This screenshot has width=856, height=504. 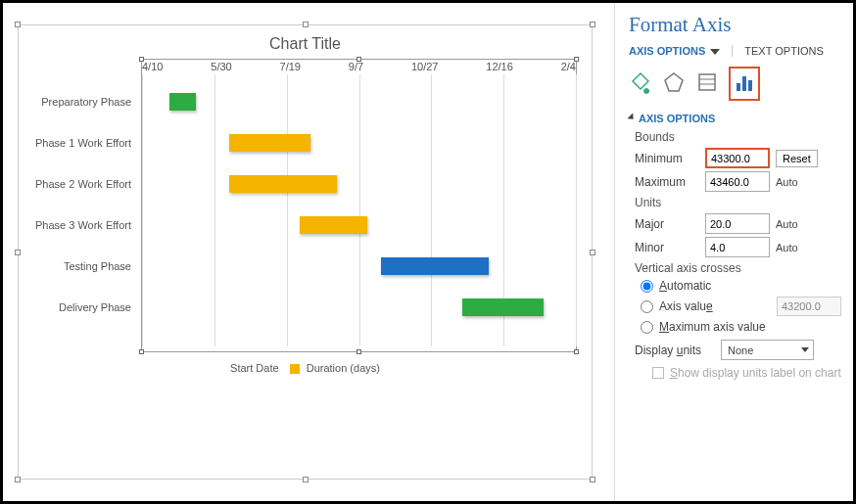 I want to click on category-label: Delivery Phase, so click(x=83, y=307).